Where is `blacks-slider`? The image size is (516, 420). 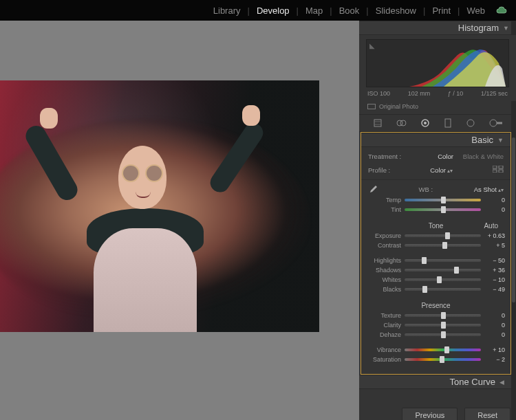
blacks-slider is located at coordinates (443, 289).